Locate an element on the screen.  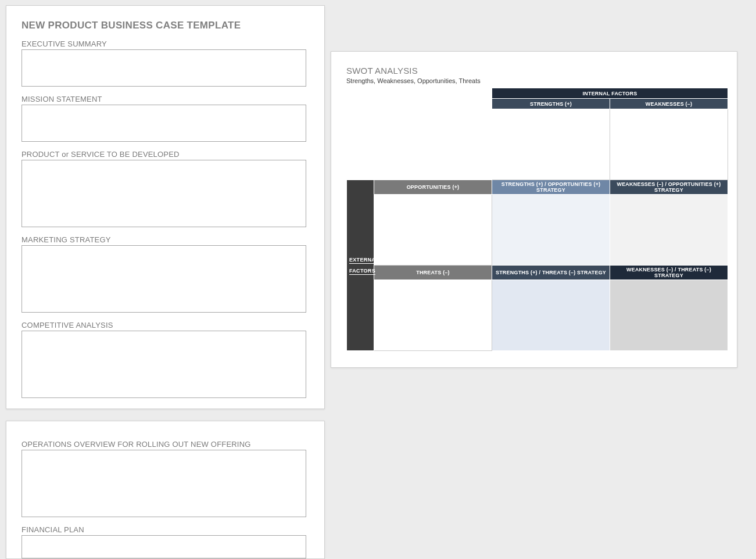
swot-cell-opportunities is located at coordinates (433, 230).